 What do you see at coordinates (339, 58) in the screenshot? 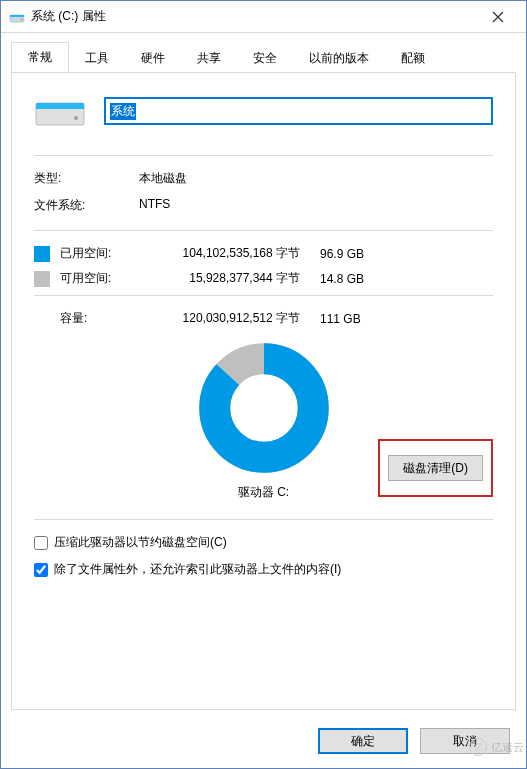
I see `tab-previous-versions: 以前的版本` at bounding box center [339, 58].